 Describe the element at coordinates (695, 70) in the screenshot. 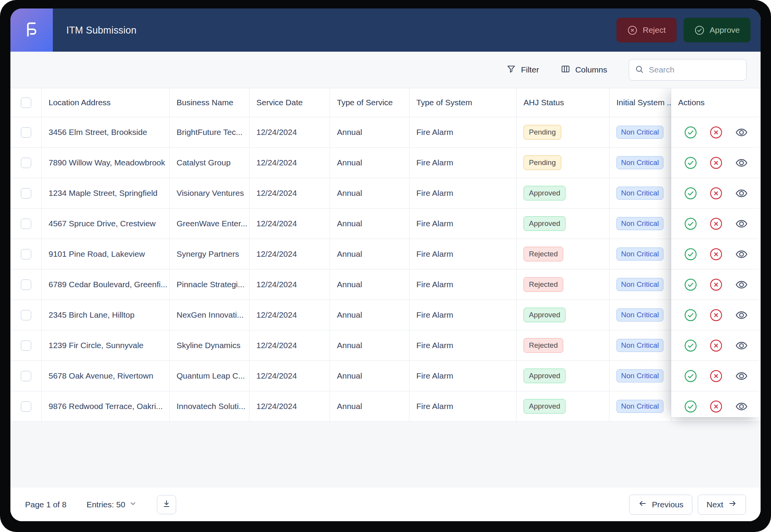

I see `search-input` at that location.